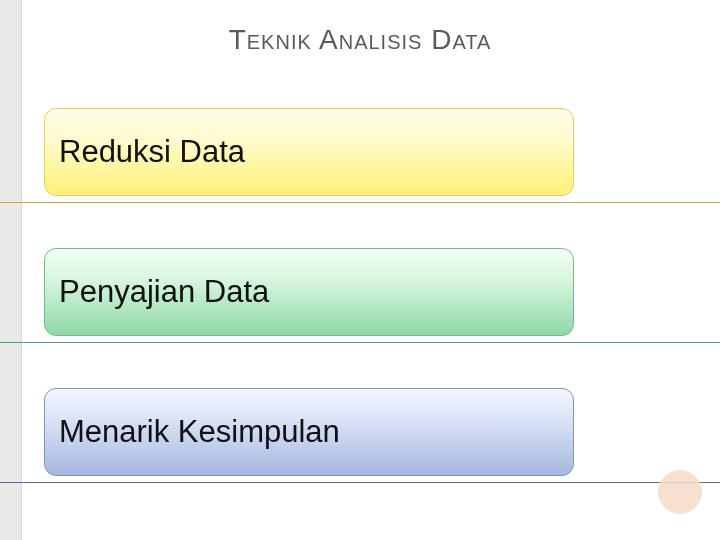 The width and height of the screenshot is (720, 540). Describe the element at coordinates (360, 40) in the screenshot. I see `slide-title: Teknik Analisis Data` at that location.